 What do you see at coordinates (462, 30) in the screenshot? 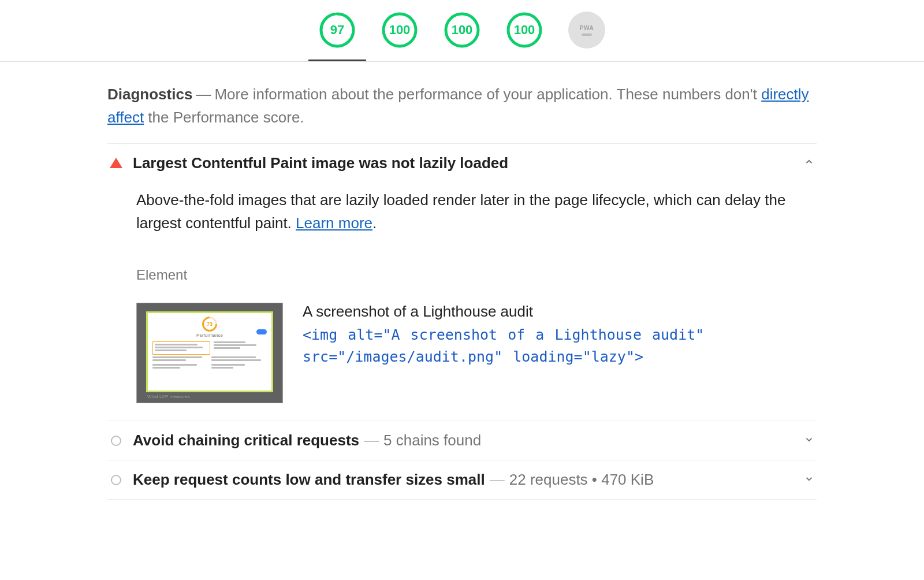
I see `score-gauge-best-practices: 100` at bounding box center [462, 30].